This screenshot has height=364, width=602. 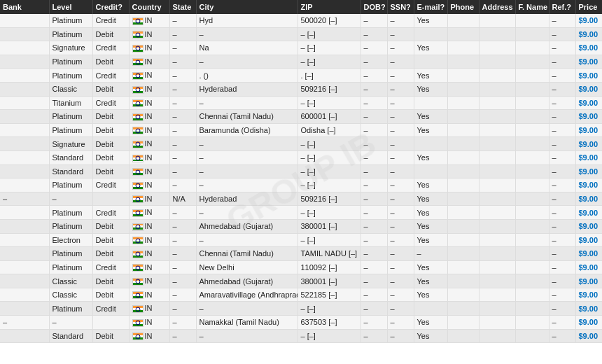 I want to click on table-row: PlatinumDebitIN–Chennai (Tamil Nadu)6000…, so click(x=301, y=117).